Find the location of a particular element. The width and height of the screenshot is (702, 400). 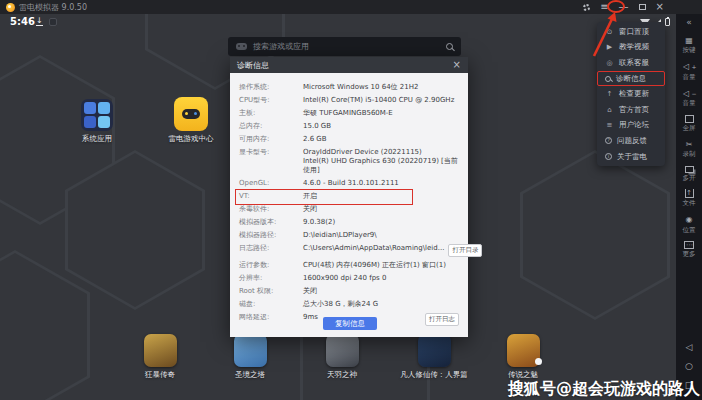

app-label: 天羽之神 is located at coordinates (342, 375).